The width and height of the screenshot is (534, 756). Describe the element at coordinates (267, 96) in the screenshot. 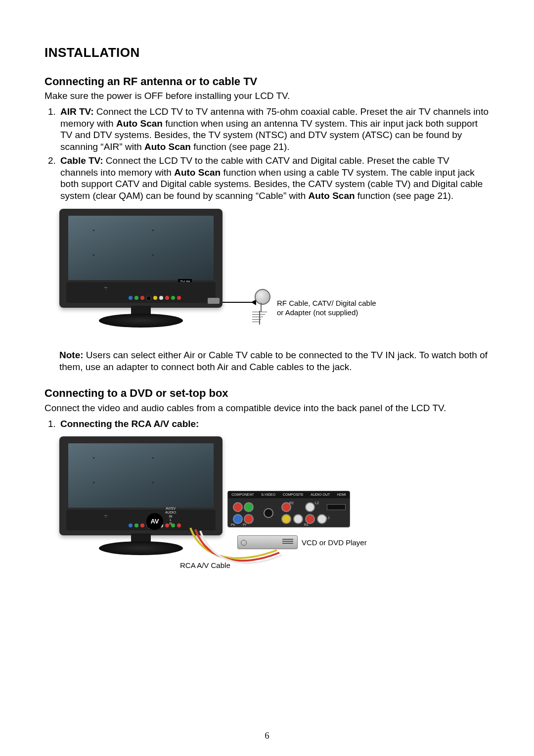

I see `section1-intro: Make sure the power is OFF before instal…` at that location.